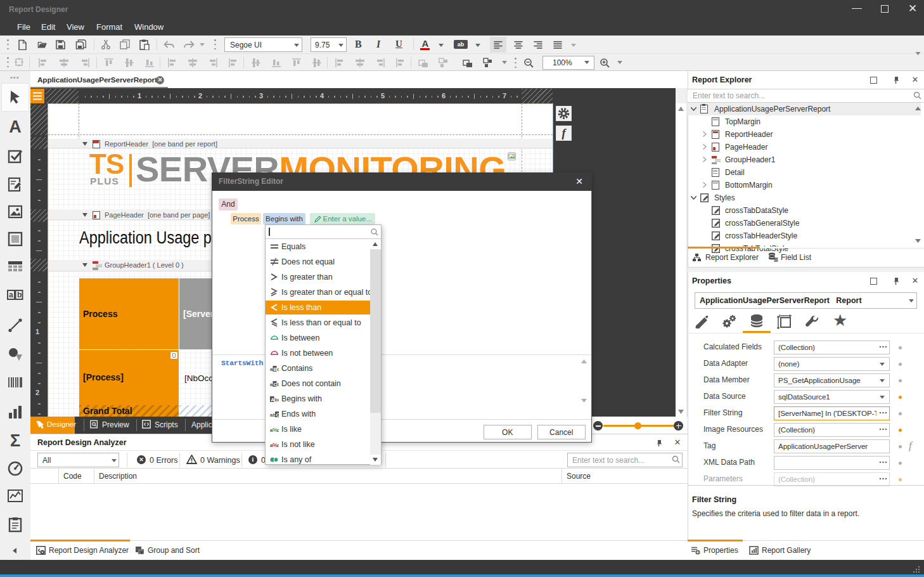 The image size is (924, 577). Describe the element at coordinates (278, 399) in the screenshot. I see `svg-text: bc` at that location.